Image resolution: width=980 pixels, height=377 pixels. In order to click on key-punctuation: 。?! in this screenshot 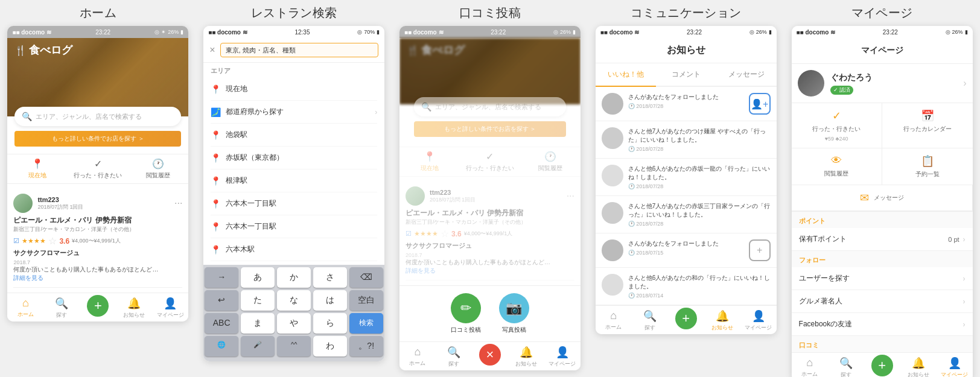, I will do `click(366, 346)`.